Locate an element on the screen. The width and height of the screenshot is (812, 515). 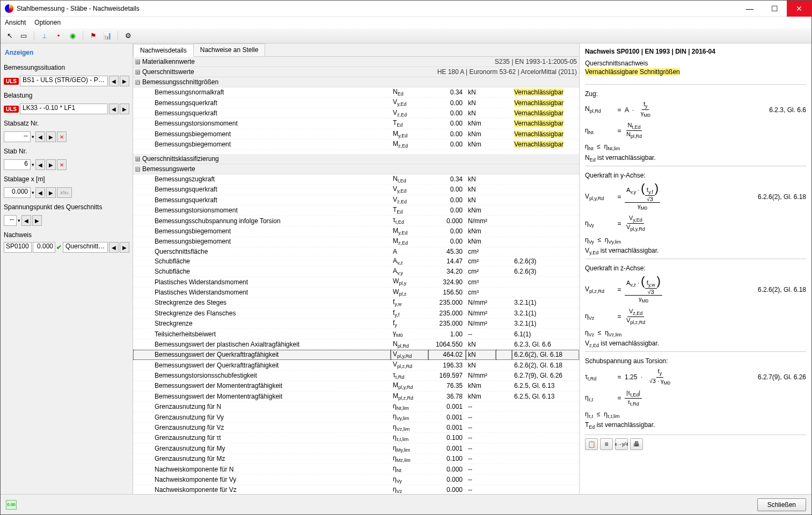
rp-title: Nachweis SP0100 | EN 1993 | DIN | 2016-0… is located at coordinates (696, 52).